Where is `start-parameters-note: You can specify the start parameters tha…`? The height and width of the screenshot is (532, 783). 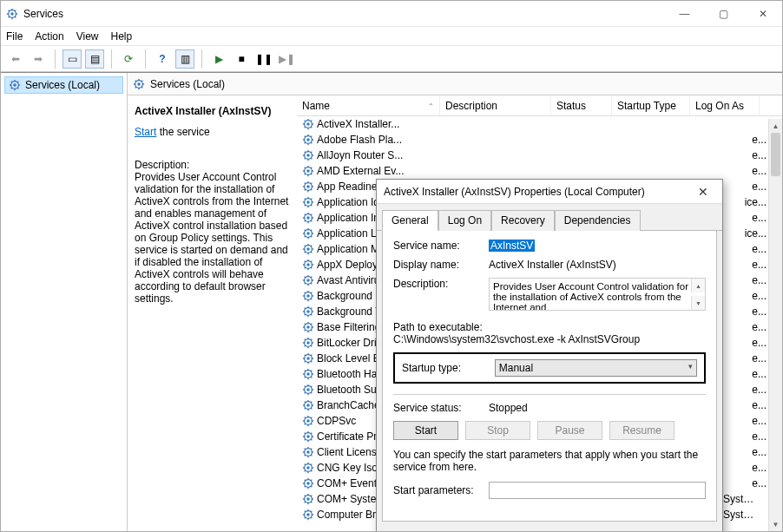
start-parameters-note: You can specify the start parameters tha… is located at coordinates (549, 461).